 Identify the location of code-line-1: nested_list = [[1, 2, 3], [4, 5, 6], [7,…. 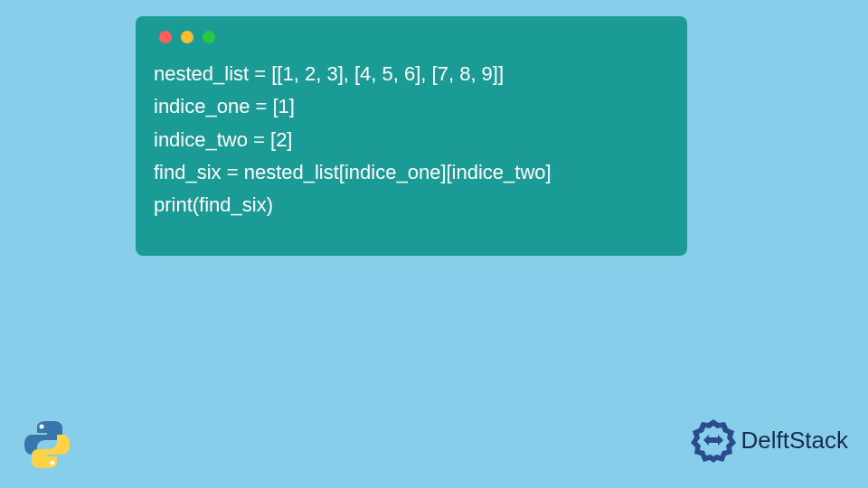
(329, 74).